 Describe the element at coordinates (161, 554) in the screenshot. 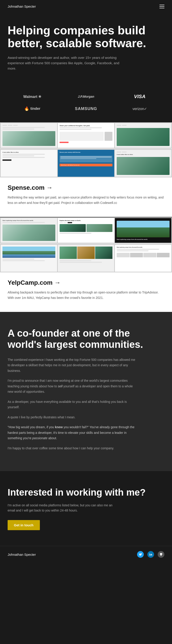

I see `github-svg` at that location.